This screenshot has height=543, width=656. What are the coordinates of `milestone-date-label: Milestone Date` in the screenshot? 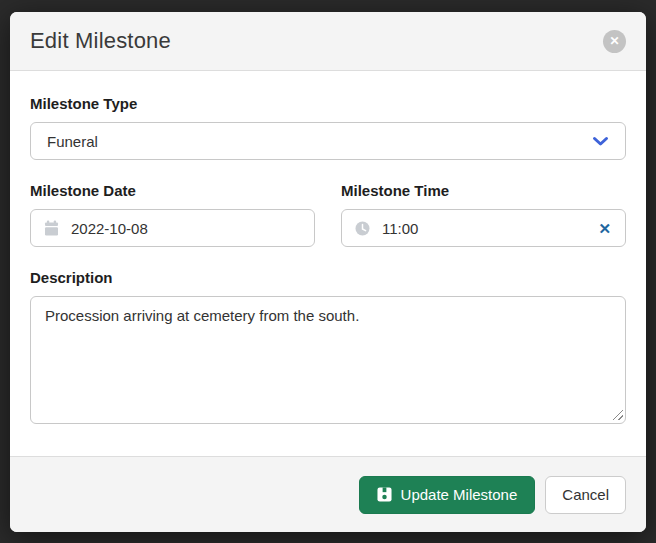 It's located at (172, 190).